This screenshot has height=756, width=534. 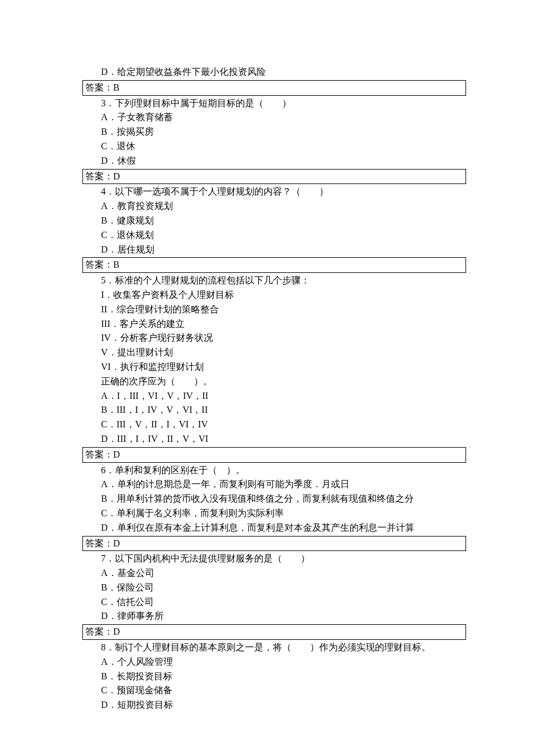 I want to click on question-text: 4．以下哪一选项不属于个人理财规划的内容？（ ）, so click(x=274, y=192).